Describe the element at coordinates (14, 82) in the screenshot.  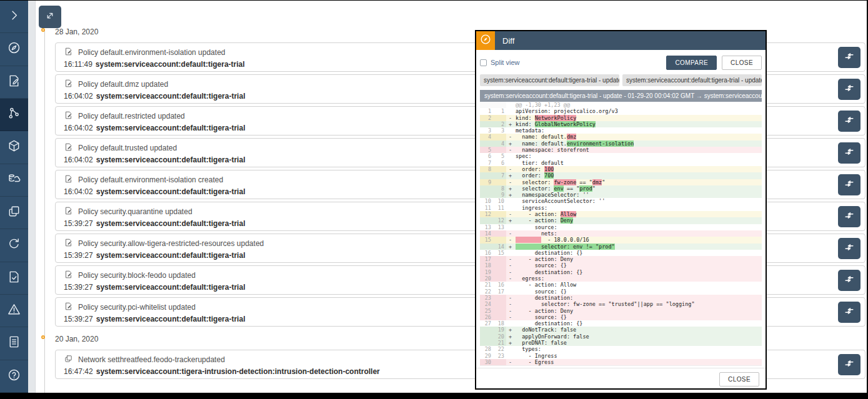
I see `sidebar-item-file-edit` at that location.